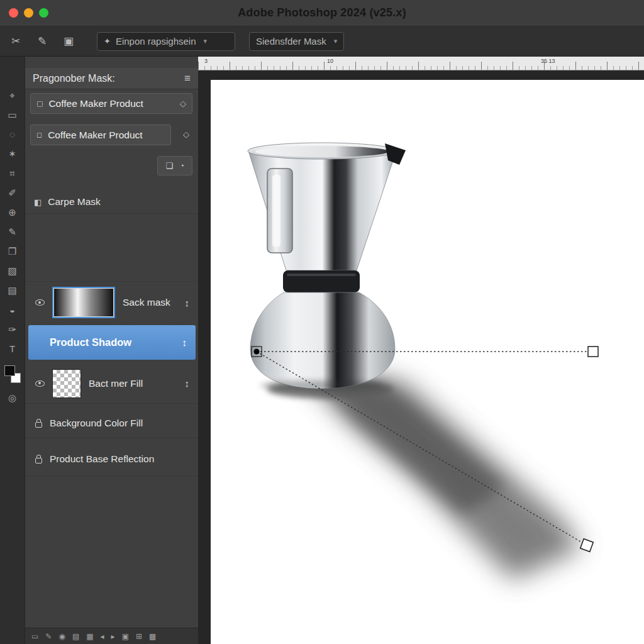 Image resolution: width=644 pixels, height=644 pixels. What do you see at coordinates (107, 42) in the screenshot?
I see `magic-wand-icon: ✦` at bounding box center [107, 42].